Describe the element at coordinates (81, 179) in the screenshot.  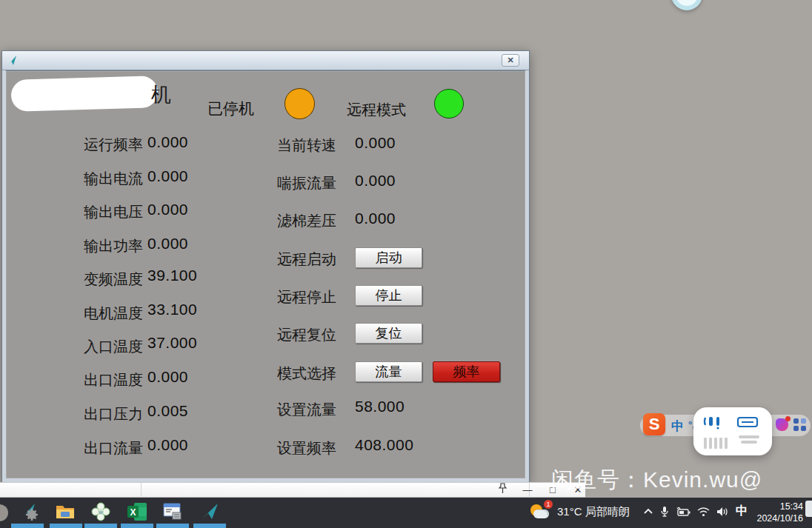
I see `metric-label: 输出电流` at that location.